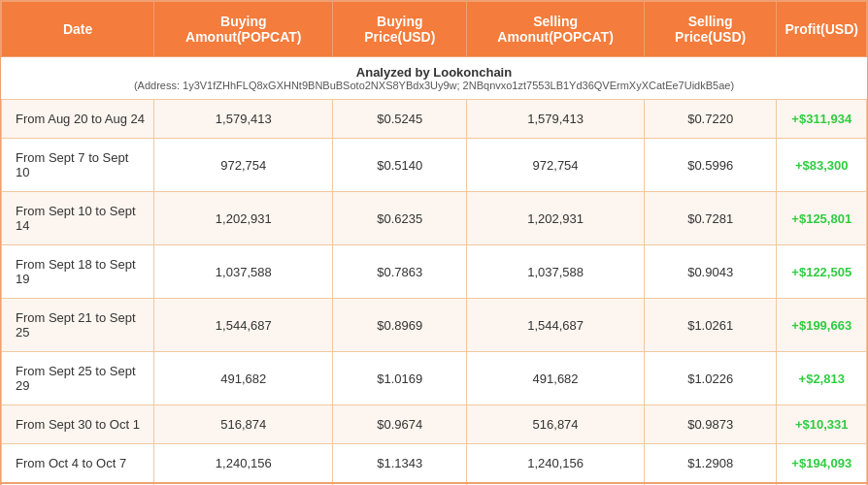 The image size is (868, 485). Describe the element at coordinates (555, 378) in the screenshot. I see `sell-amount-cell: 491,682` at that location.